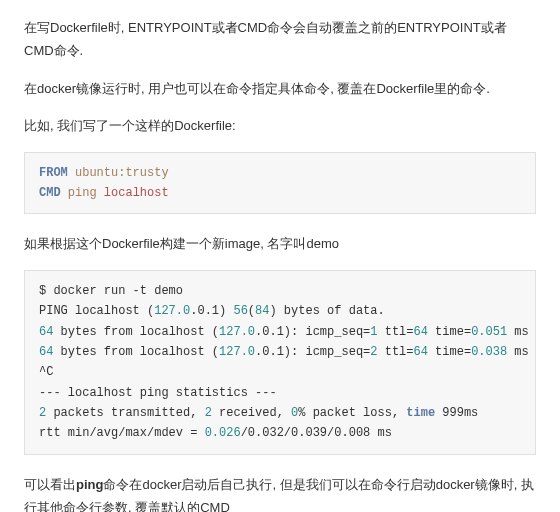 Image resolution: width=560 pixels, height=512 pixels. I want to click on output-text: /0.032/0.039/0.008 ms, so click(316, 433).